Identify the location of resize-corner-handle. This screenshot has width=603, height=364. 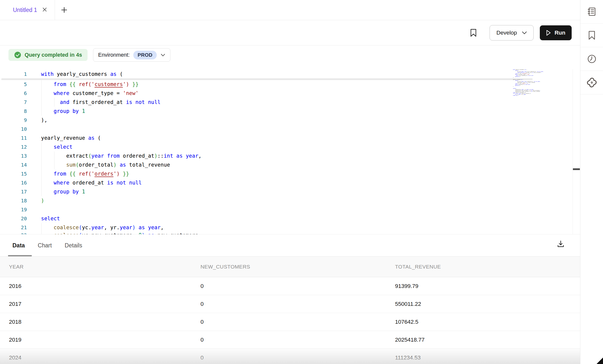
(600, 361).